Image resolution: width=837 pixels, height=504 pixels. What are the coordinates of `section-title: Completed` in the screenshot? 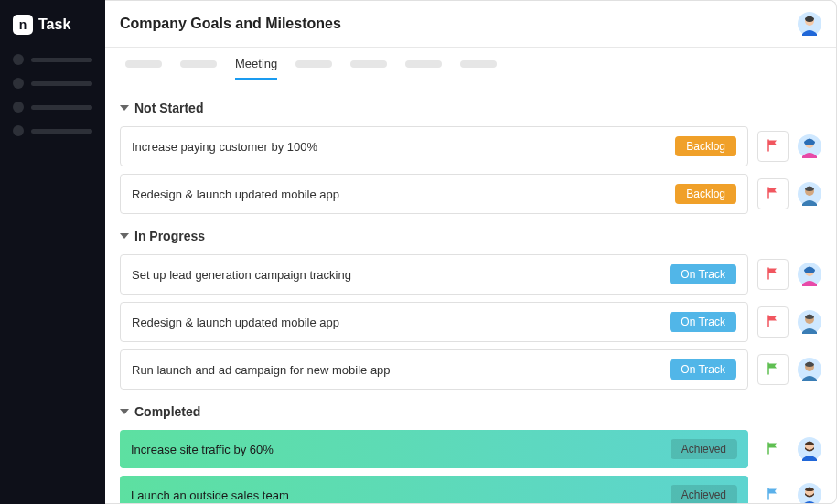 It's located at (167, 412).